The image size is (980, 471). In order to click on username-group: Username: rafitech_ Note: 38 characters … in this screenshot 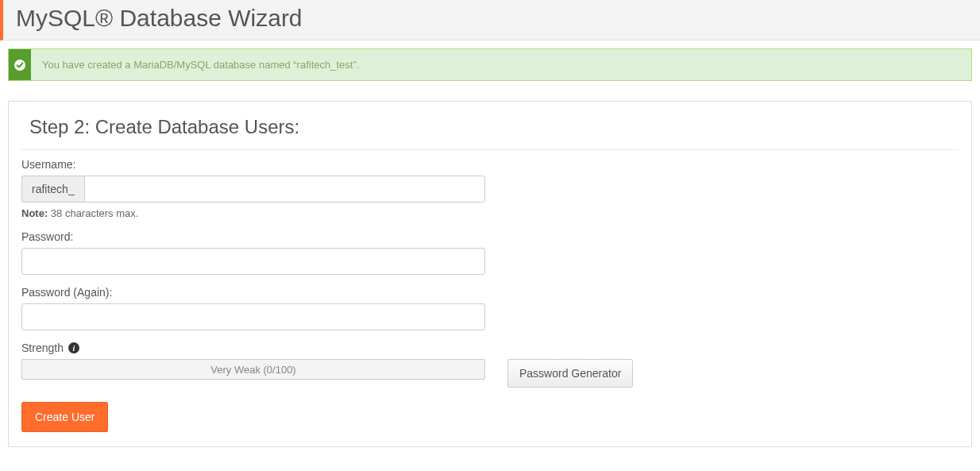, I will do `click(490, 189)`.